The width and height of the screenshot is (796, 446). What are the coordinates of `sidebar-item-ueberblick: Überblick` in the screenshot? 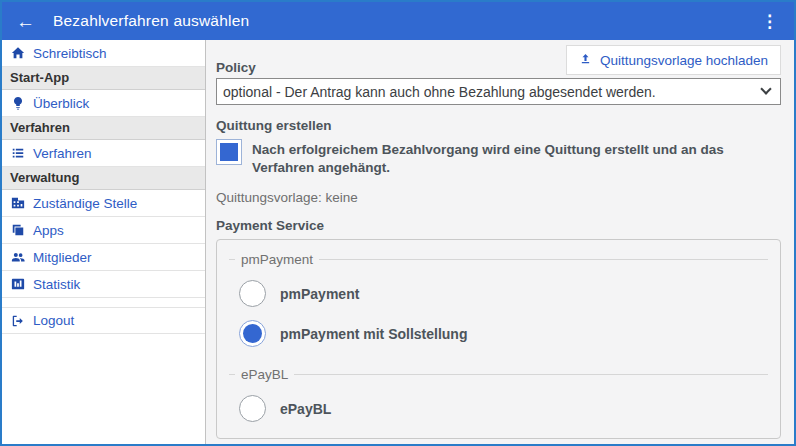 It's located at (104, 104).